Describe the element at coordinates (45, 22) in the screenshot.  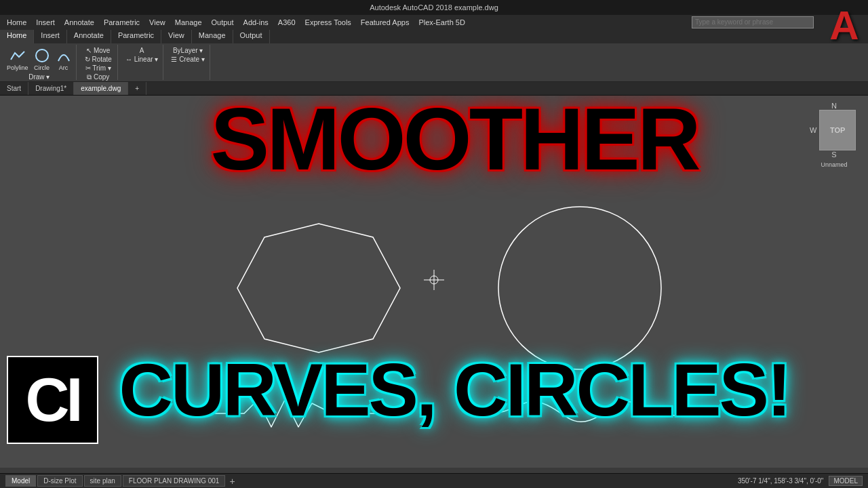
I see `menu-insert: Insert` at that location.